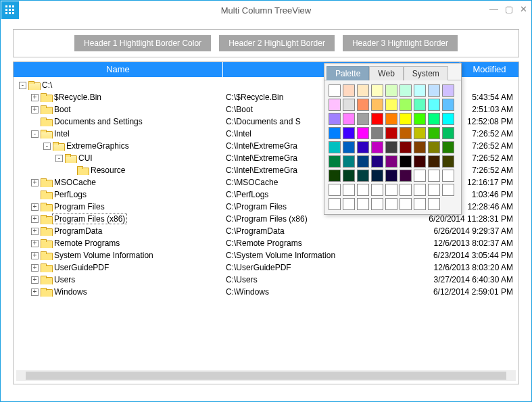  I want to click on tree-row: +UserGuidePDFC:\UserGuidePDF12/6/2013 8:…, so click(266, 268).